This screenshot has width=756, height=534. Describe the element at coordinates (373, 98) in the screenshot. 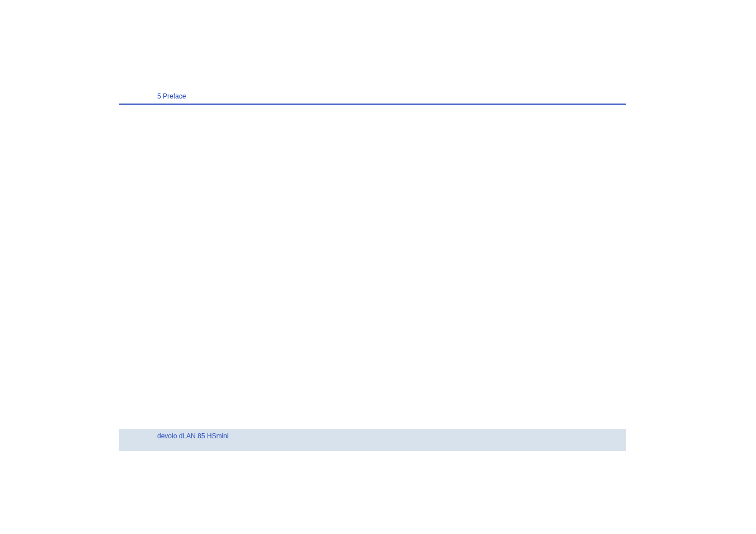

I see `header-label: 5 Preface` at that location.